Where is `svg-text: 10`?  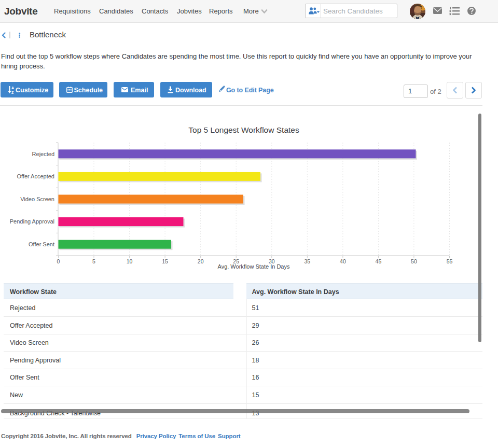
svg-text: 10 is located at coordinates (130, 261).